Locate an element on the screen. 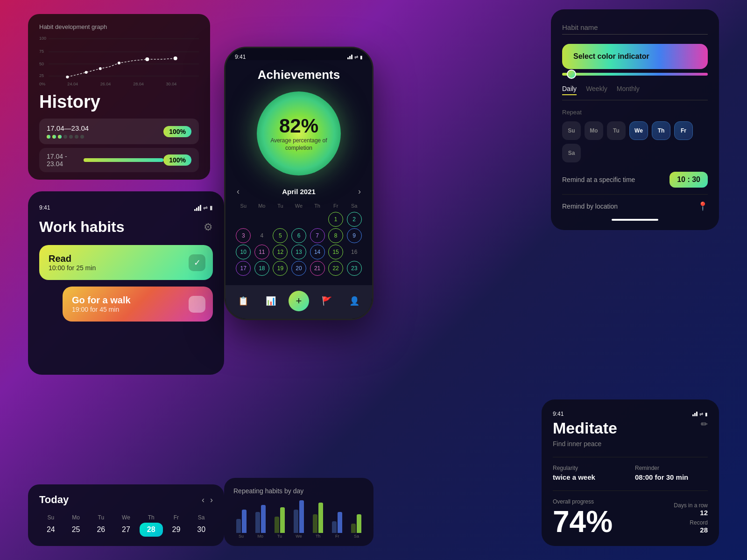  bar-fr: Fr is located at coordinates (337, 525).